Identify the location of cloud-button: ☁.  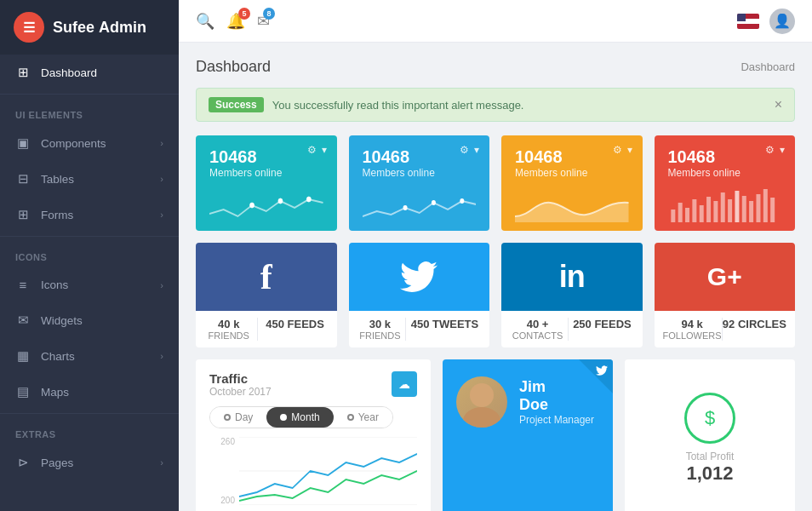
(404, 384).